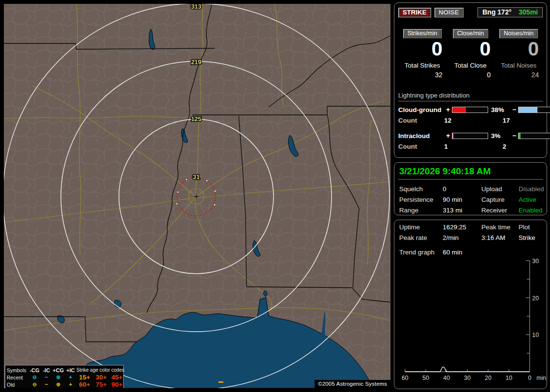 This screenshot has height=392, width=550. I want to click on squelch-value: 0, so click(462, 189).